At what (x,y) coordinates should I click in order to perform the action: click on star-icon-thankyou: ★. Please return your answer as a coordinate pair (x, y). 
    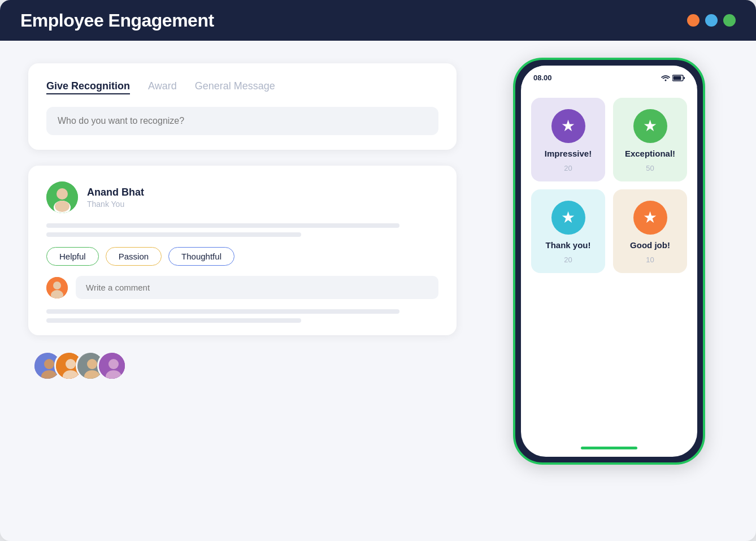
    Looking at the image, I should click on (568, 218).